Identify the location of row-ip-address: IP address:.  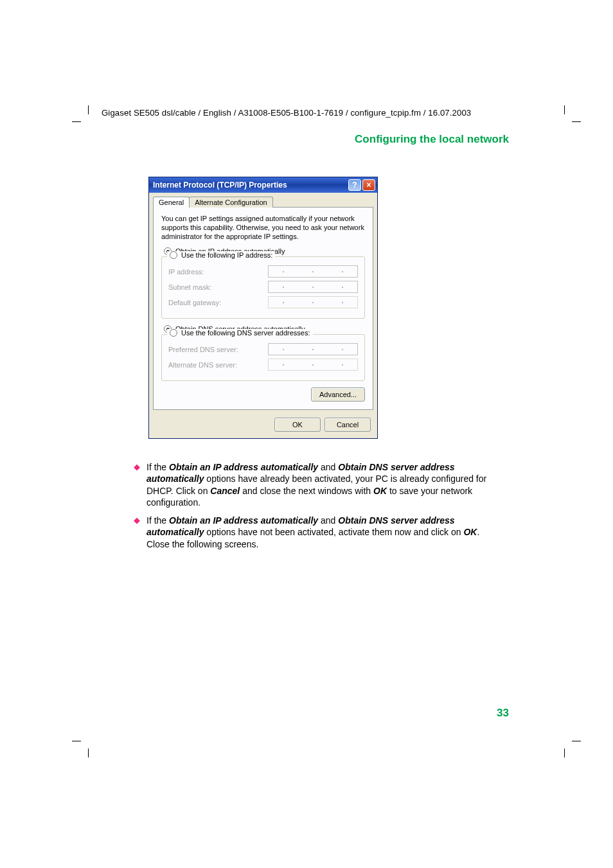
(263, 271).